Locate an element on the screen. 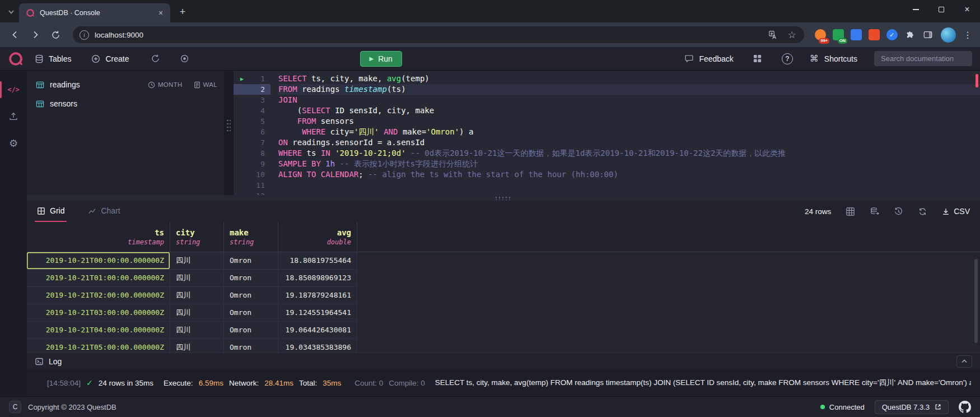 The image size is (980, 417). back-icon is located at coordinates (15, 35).